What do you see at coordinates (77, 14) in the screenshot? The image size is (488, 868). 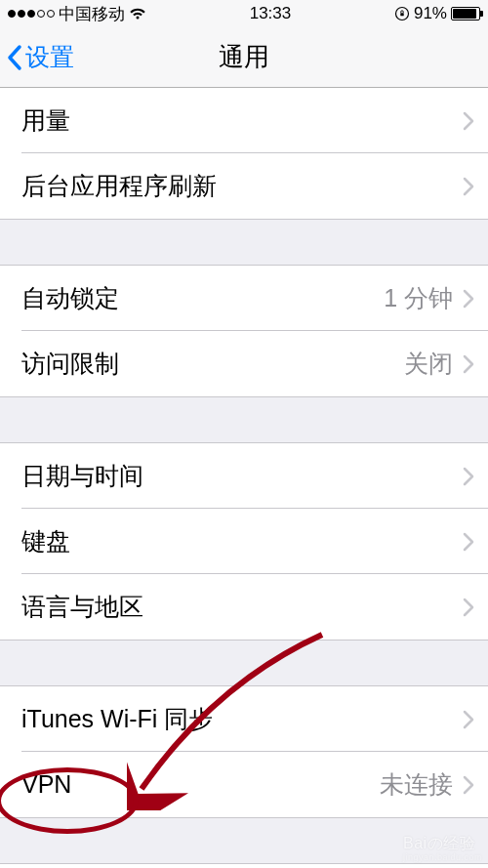 I see `status-left: 中国移动` at bounding box center [77, 14].